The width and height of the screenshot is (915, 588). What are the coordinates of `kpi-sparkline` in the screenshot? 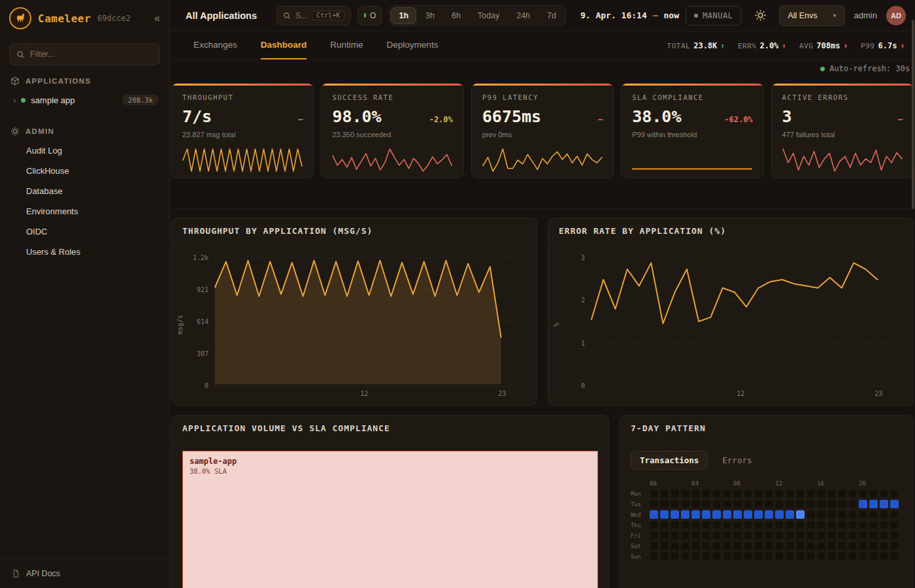 It's located at (392, 160).